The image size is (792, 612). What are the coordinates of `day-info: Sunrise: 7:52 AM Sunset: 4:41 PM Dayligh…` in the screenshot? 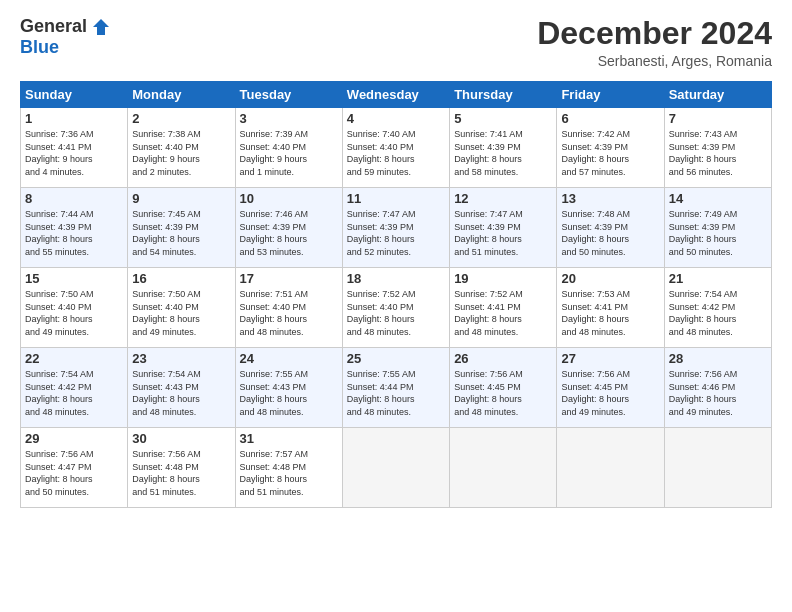 It's located at (503, 313).